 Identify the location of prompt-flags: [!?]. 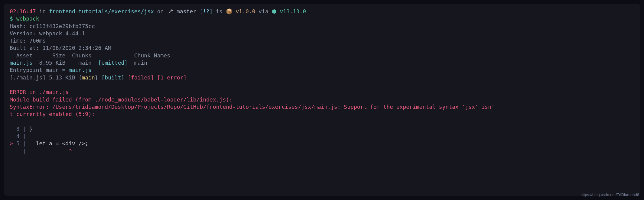
(206, 11).